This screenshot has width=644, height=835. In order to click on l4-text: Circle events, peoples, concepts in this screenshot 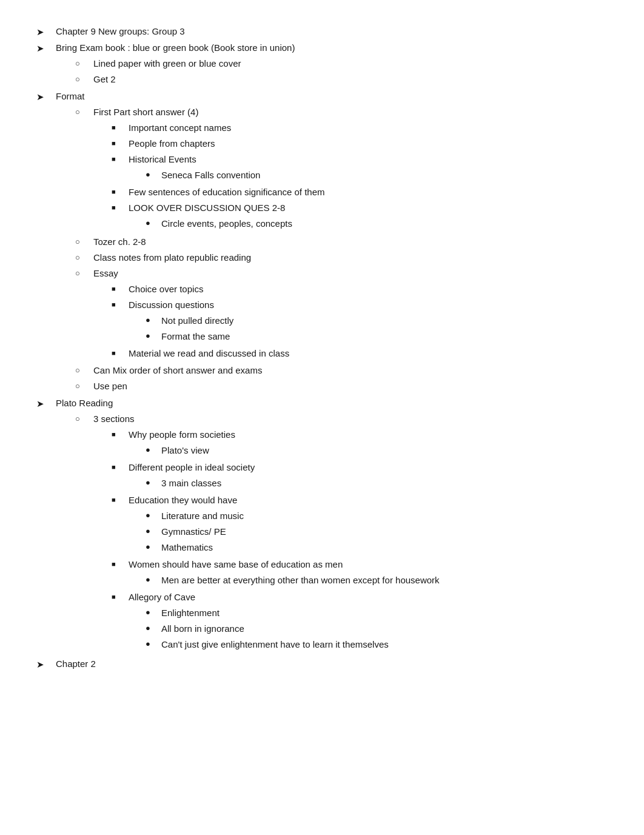, I will do `click(372, 224)`.